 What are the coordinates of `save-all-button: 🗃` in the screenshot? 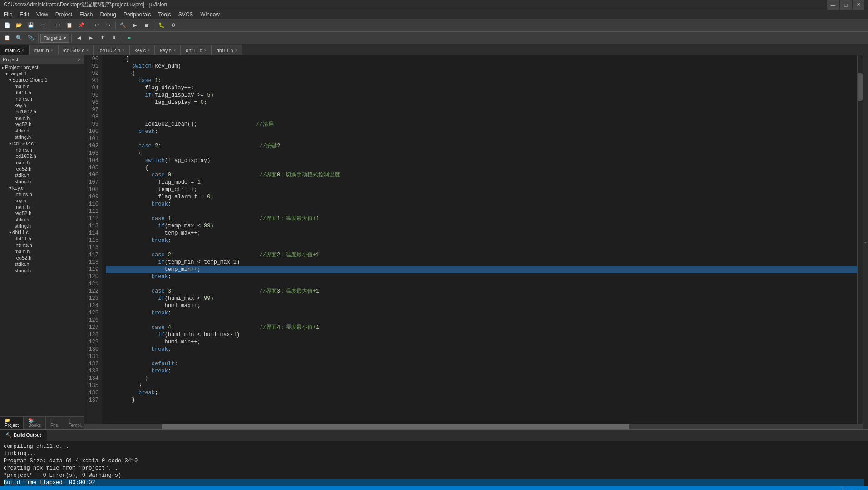 It's located at (43, 25).